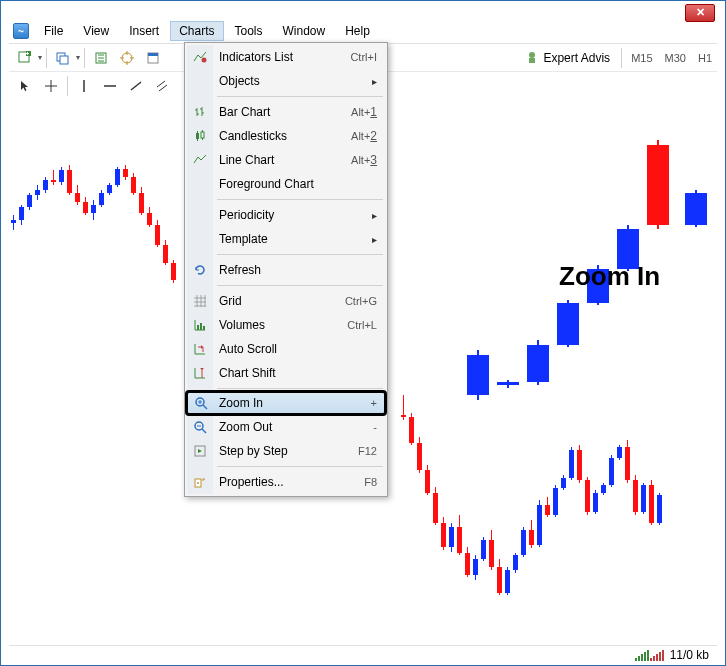  What do you see at coordinates (285, 136) in the screenshot?
I see `menu-item-label: Candlesticks` at bounding box center [285, 136].